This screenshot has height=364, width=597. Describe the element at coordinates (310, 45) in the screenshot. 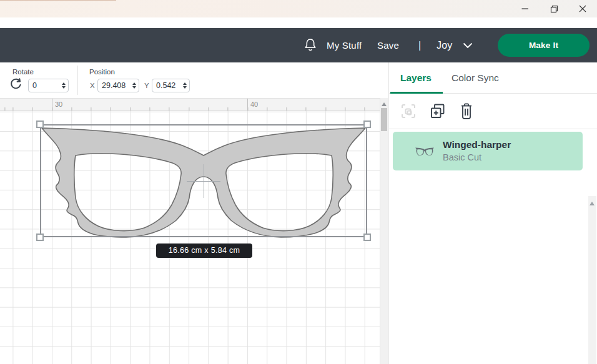

I see `notifications-button` at that location.